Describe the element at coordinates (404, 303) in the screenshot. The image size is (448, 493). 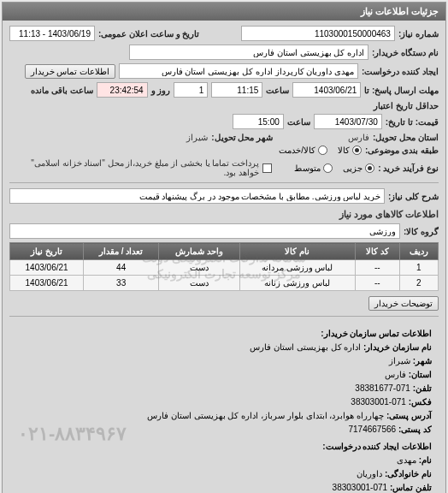
I see `buyer-explain-button: توضیحات خریدار` at that location.